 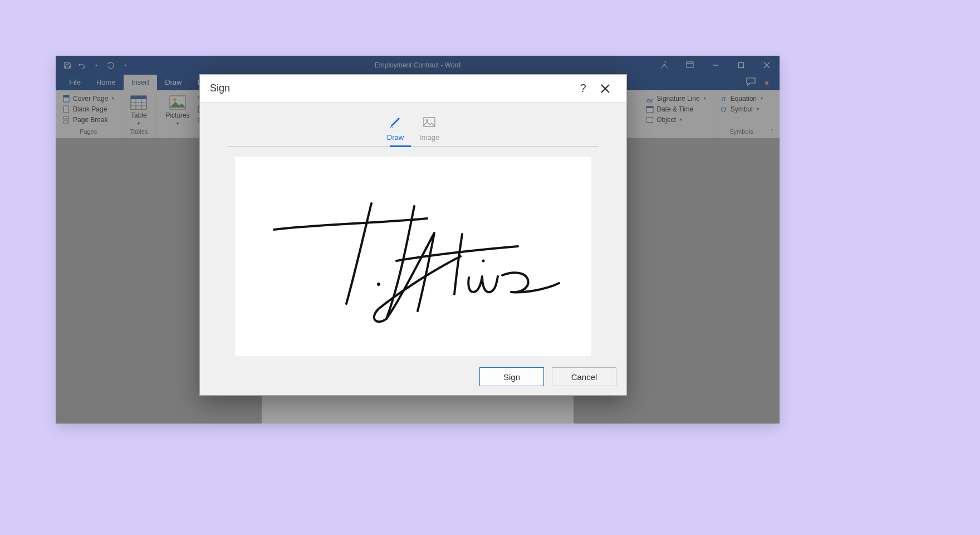 What do you see at coordinates (413, 89) in the screenshot?
I see `dialog-header: Sign ?` at bounding box center [413, 89].